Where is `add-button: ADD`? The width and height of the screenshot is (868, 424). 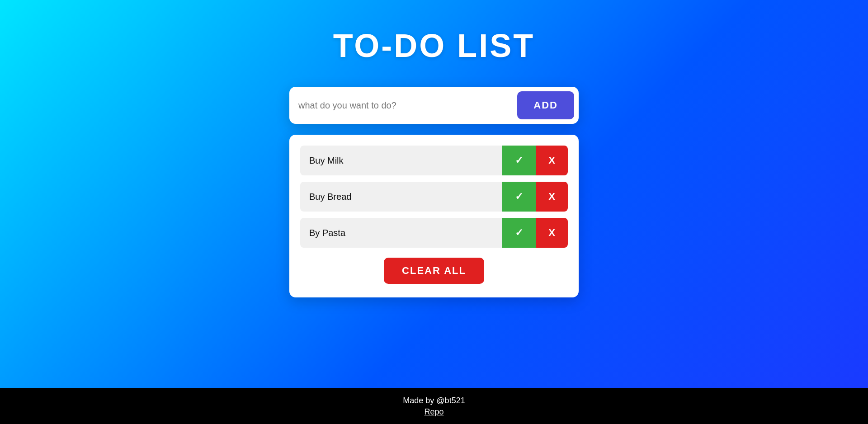 add-button: ADD is located at coordinates (546, 105).